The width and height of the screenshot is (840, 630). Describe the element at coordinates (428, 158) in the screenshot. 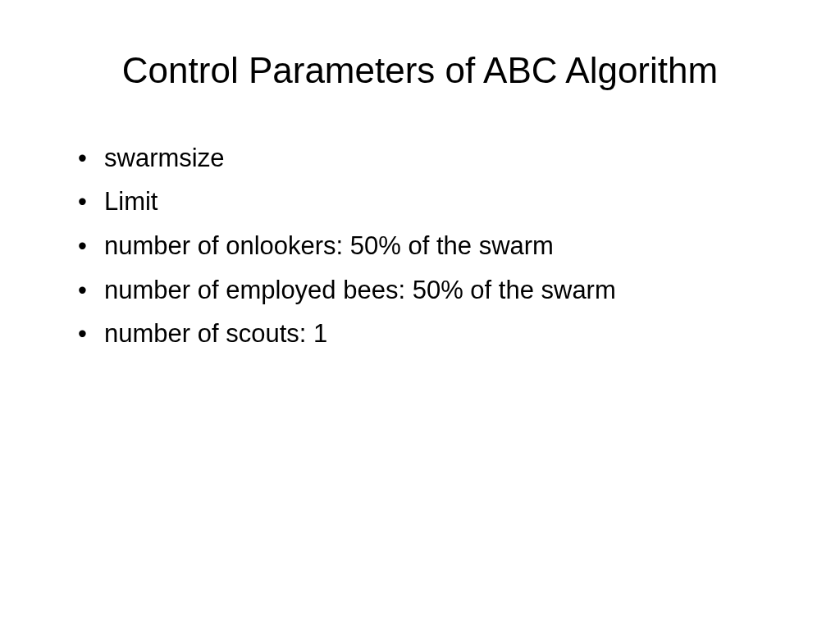

I see `list-item: swarmsize` at that location.